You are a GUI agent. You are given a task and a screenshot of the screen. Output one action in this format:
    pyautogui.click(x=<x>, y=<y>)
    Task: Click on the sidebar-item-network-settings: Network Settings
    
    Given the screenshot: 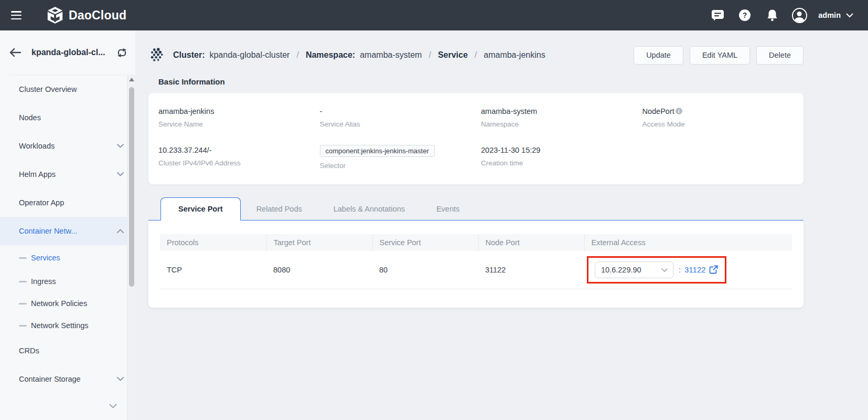 What is the action you would take?
    pyautogui.click(x=68, y=326)
    